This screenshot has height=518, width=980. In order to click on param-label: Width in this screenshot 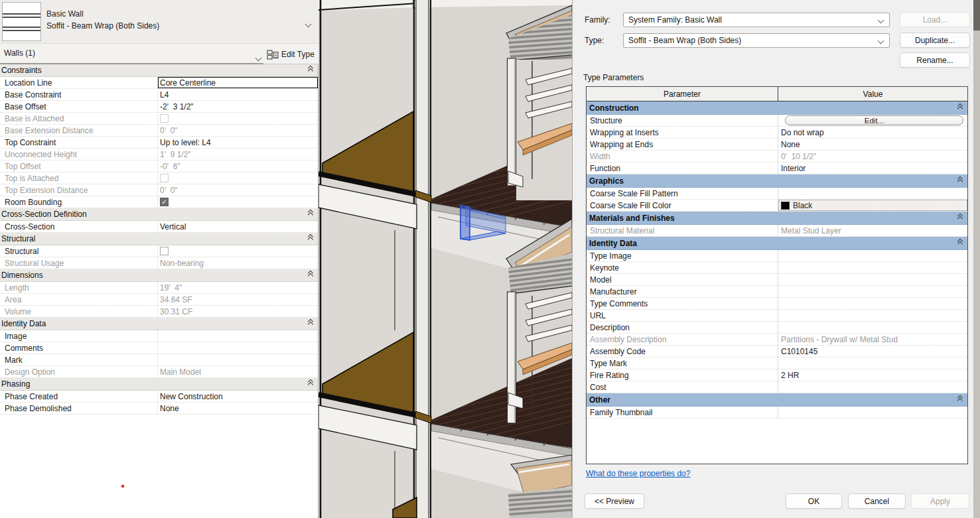, I will do `click(682, 157)`.